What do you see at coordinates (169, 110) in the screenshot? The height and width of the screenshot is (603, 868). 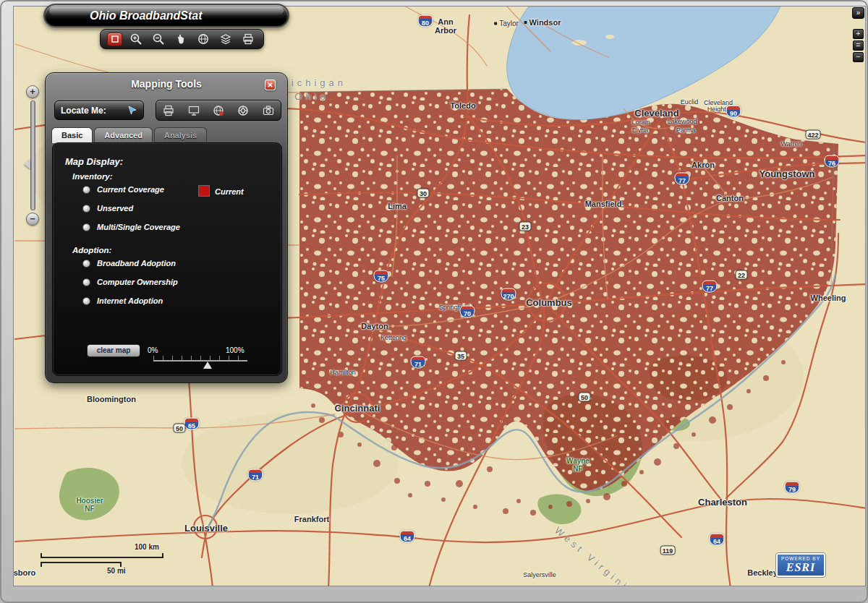 I see `print-button` at bounding box center [169, 110].